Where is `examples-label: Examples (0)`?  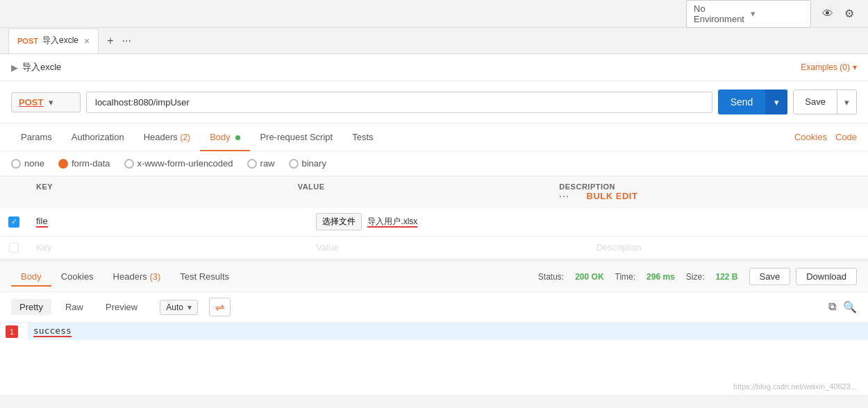 examples-label: Examples (0) is located at coordinates (825, 67).